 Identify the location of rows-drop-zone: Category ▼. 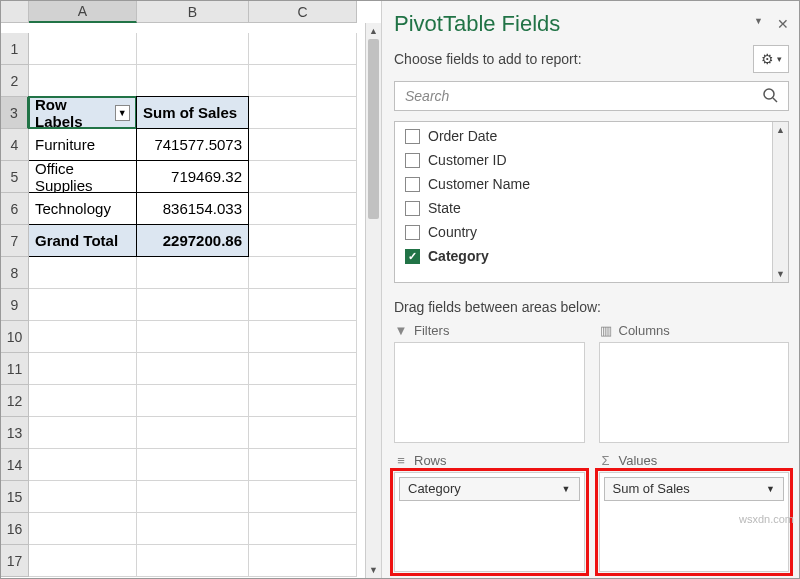
(490, 522).